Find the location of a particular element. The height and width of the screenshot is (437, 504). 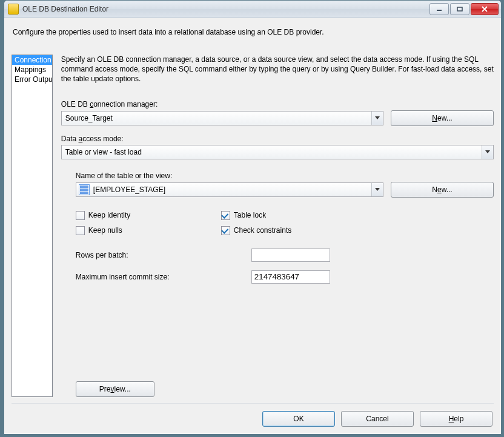

nav-item-connection-manager: Connection Manager is located at coordinates (32, 60).